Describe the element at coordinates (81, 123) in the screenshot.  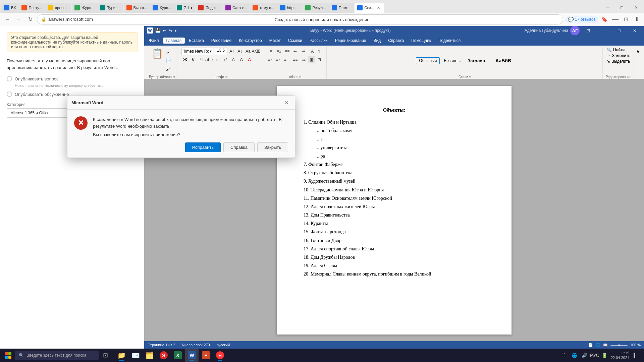
I see `dialog-error-icon: ✕` at that location.